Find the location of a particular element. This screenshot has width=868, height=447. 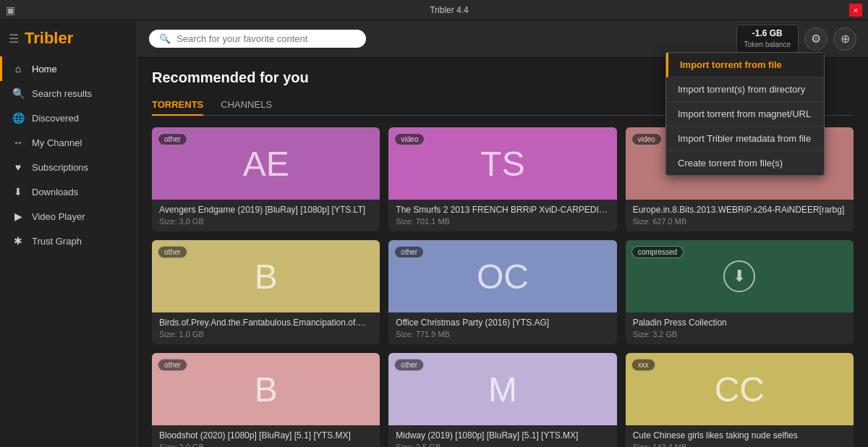

header-right: -1.6 GB Token balance ⚙ ⊕ is located at coordinates (797, 39).